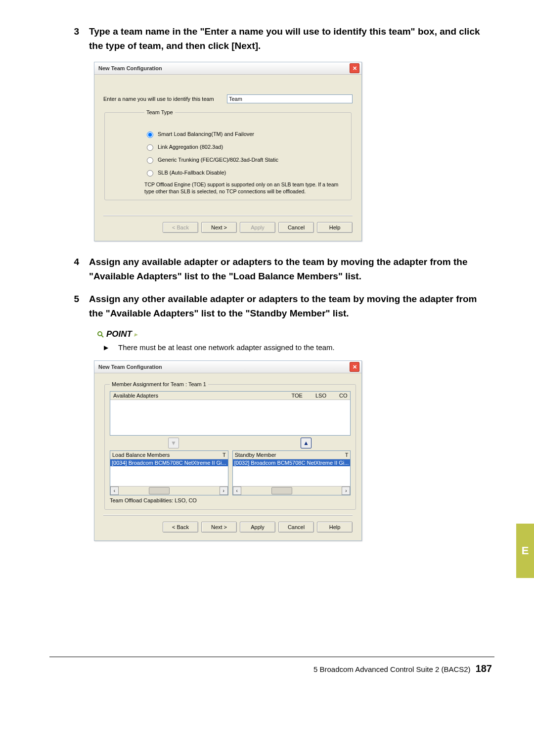 This screenshot has width=534, height=756. What do you see at coordinates (402, 668) in the screenshot?
I see `page-footer: 5 Broadcom Advanced Control Suite 2 (BAC…` at bounding box center [402, 668].